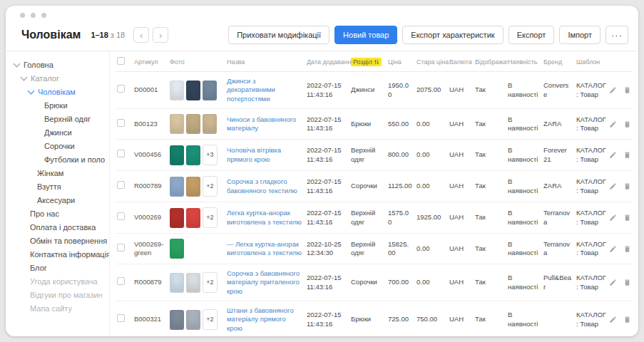  I want to click on column-header-brand: Бренд, so click(560, 62).